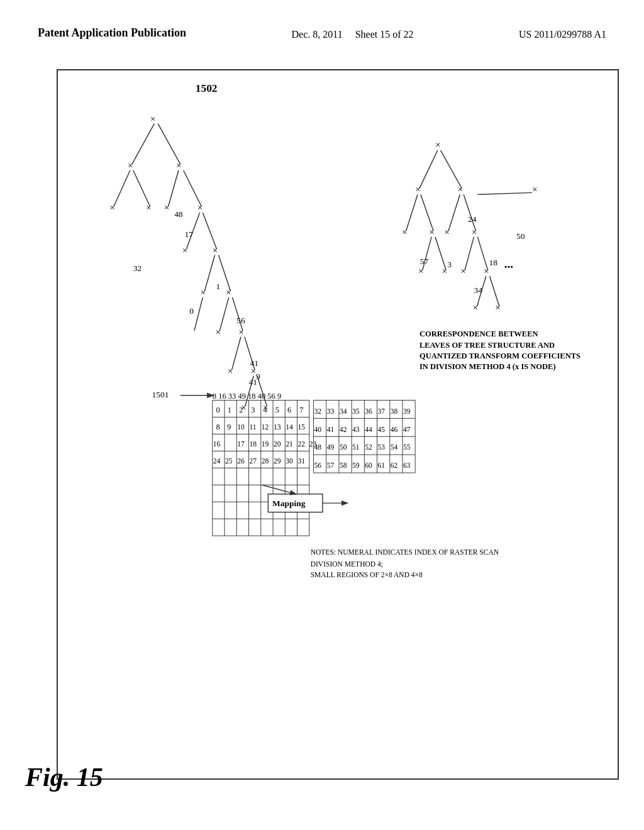 The width and height of the screenshot is (644, 830). I want to click on svg-text: 8, so click(218, 427).